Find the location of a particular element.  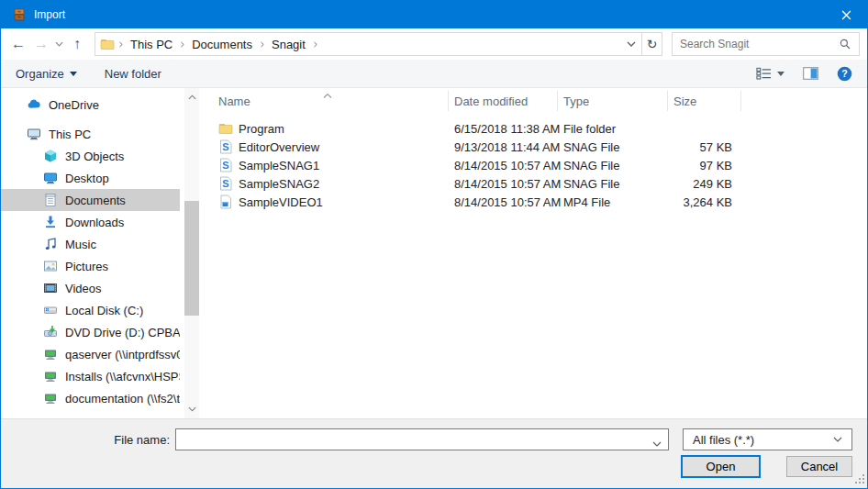

sidebar-item-documentation-fs2-train: documentation (\\fs2\train is located at coordinates (90, 398).